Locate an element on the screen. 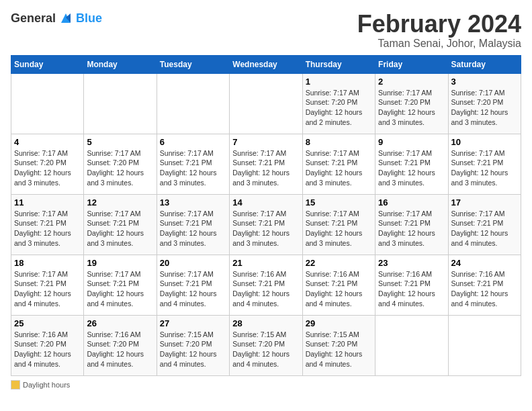 This screenshot has height=411, width=532. weekday-header-thursday: Thursday is located at coordinates (339, 64).